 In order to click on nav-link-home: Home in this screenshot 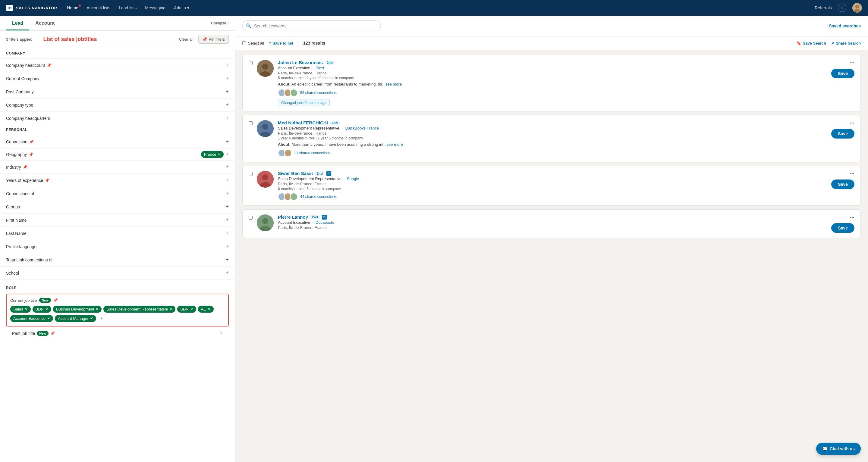, I will do `click(73, 8)`.